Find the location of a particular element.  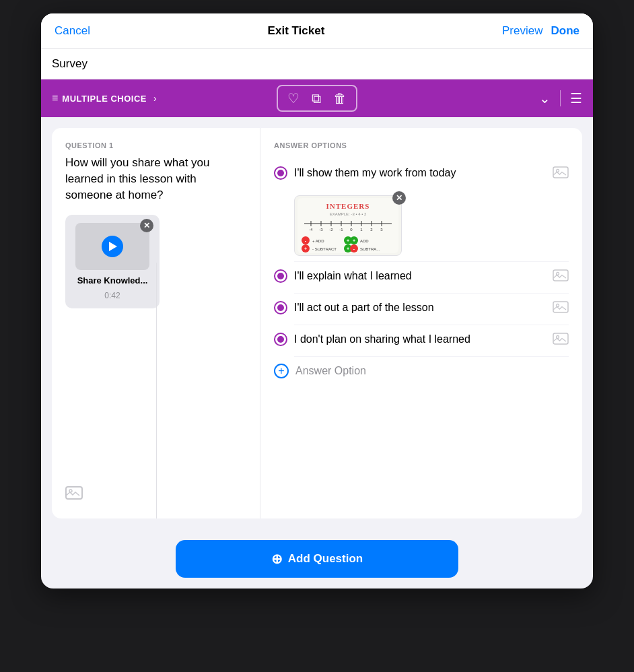

svg-text: -2 is located at coordinates (331, 230).